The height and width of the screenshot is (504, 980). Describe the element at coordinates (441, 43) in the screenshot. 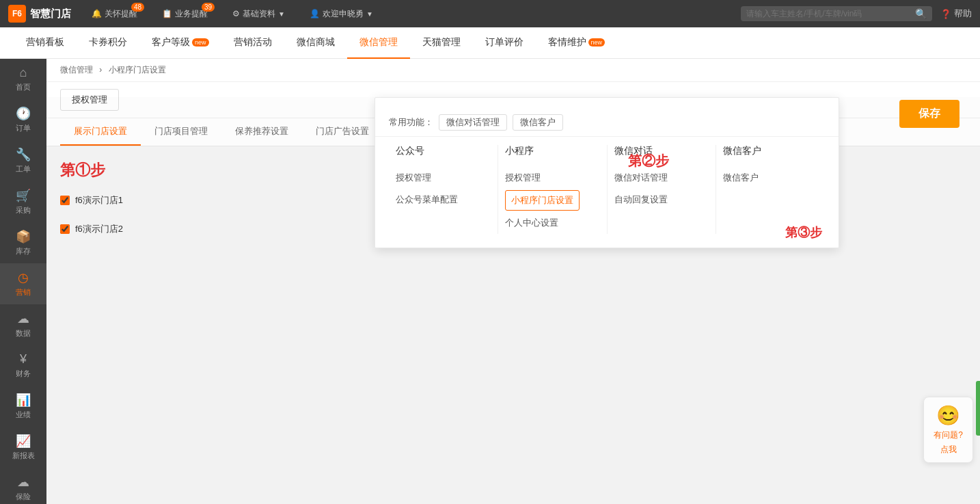

I see `nav-item-tmall: 天猫管理` at that location.